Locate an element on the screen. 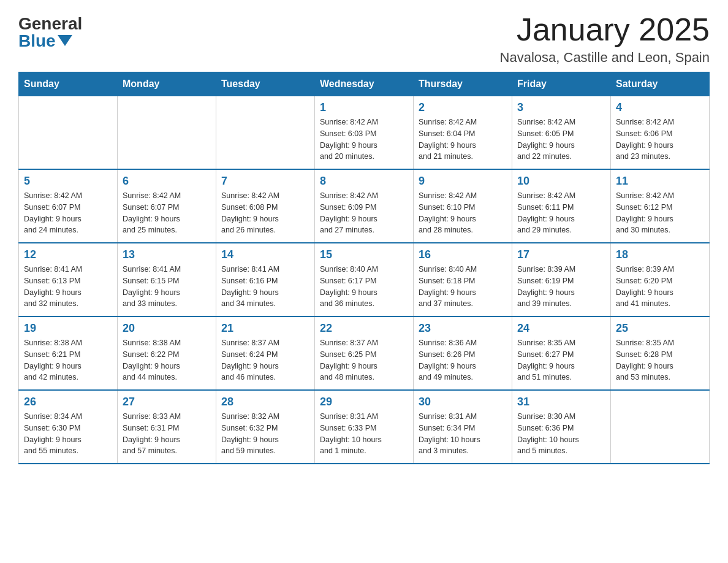  day-number: 3 is located at coordinates (561, 108).